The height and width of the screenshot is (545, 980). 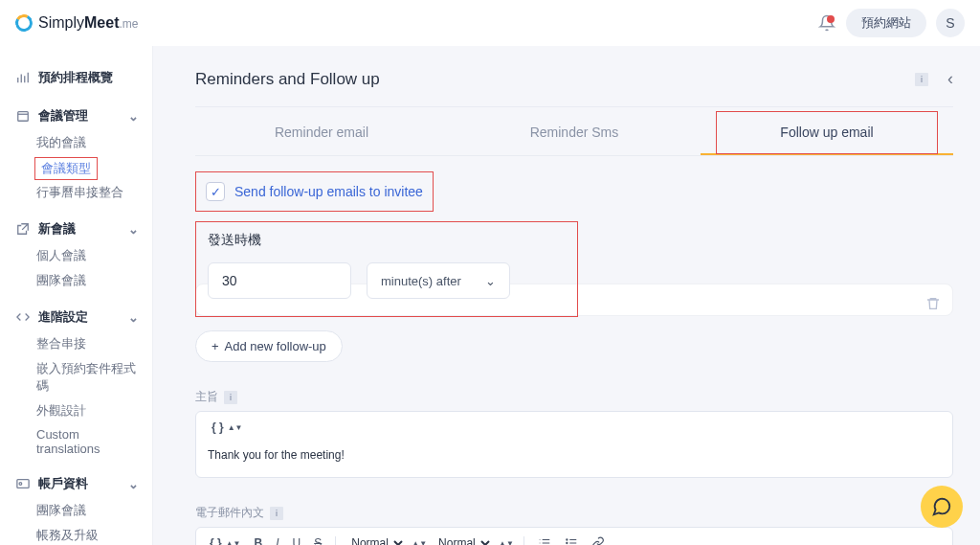 I want to click on tabs: Reminder email Reminder Sms Follow up em…, so click(x=574, y=134).